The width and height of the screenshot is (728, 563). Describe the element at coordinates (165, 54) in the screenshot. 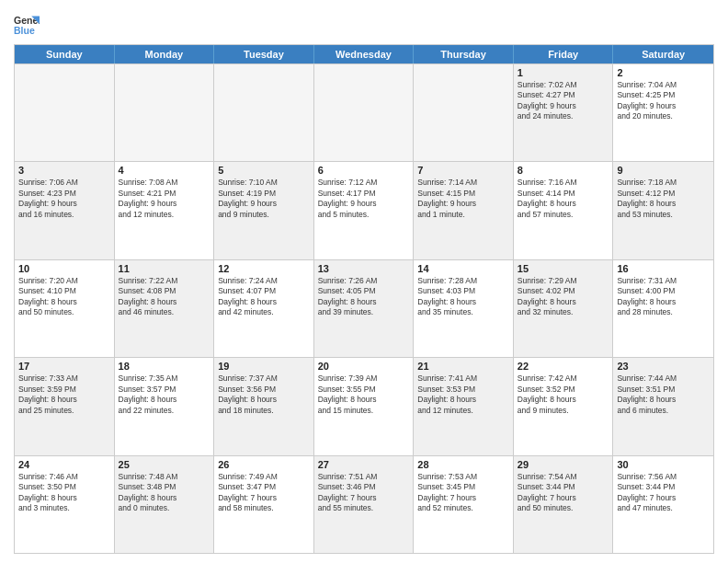

I see `header-cell-monday: Monday` at that location.